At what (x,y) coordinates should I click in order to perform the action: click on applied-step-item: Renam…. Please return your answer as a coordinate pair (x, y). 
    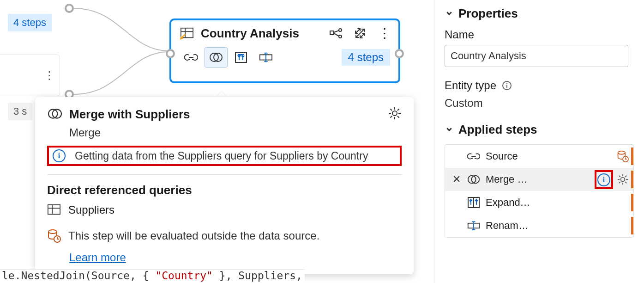
    Looking at the image, I should click on (539, 226).